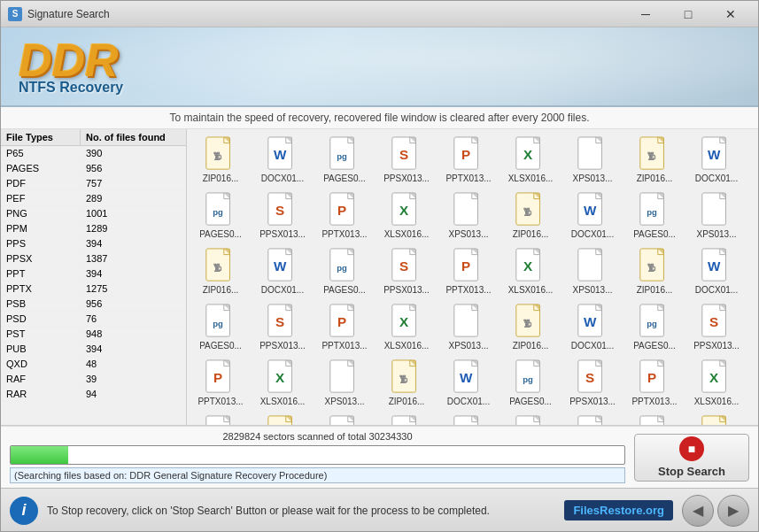 The height and width of the screenshot is (532, 759). Describe the element at coordinates (692, 458) in the screenshot. I see `stop-search-button: Stop Search` at that location.